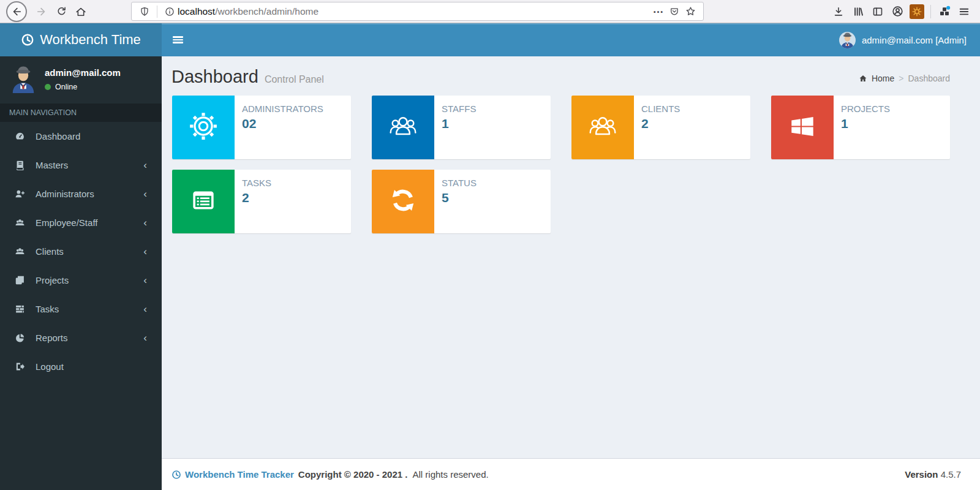 The height and width of the screenshot is (490, 980). What do you see at coordinates (51, 165) in the screenshot?
I see `sidebar-item-label: Masters` at bounding box center [51, 165].